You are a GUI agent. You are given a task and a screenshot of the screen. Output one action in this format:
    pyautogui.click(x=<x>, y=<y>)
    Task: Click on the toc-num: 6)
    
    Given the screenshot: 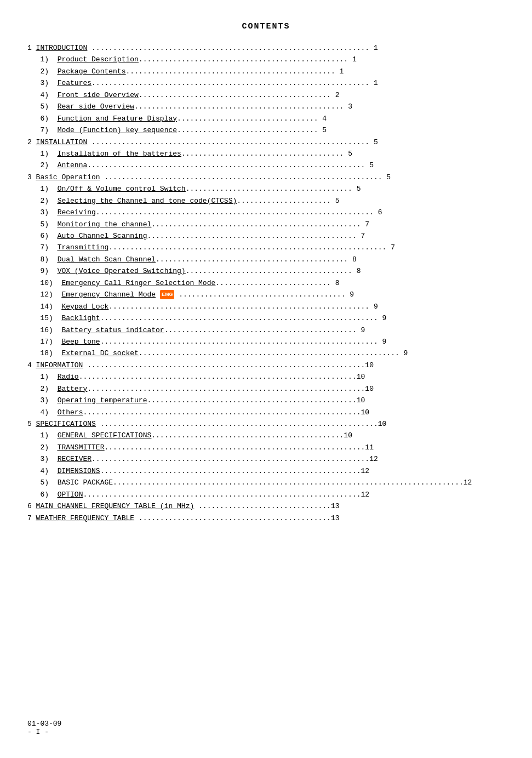 What is the action you would take?
    pyautogui.click(x=48, y=494)
    